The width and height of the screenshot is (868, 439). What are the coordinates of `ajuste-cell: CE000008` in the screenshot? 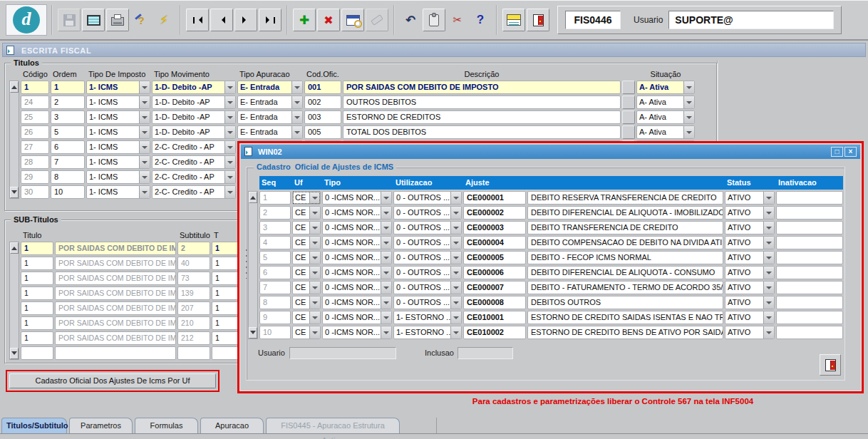 It's located at (495, 302).